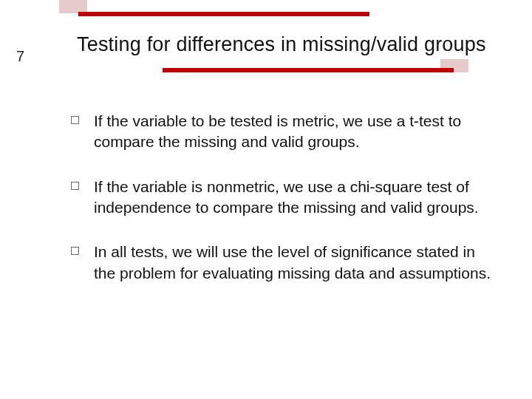 This screenshot has width=532, height=399. What do you see at coordinates (297, 263) in the screenshot?
I see `bullet-text: In all tests, we will use the level of s…` at bounding box center [297, 263].